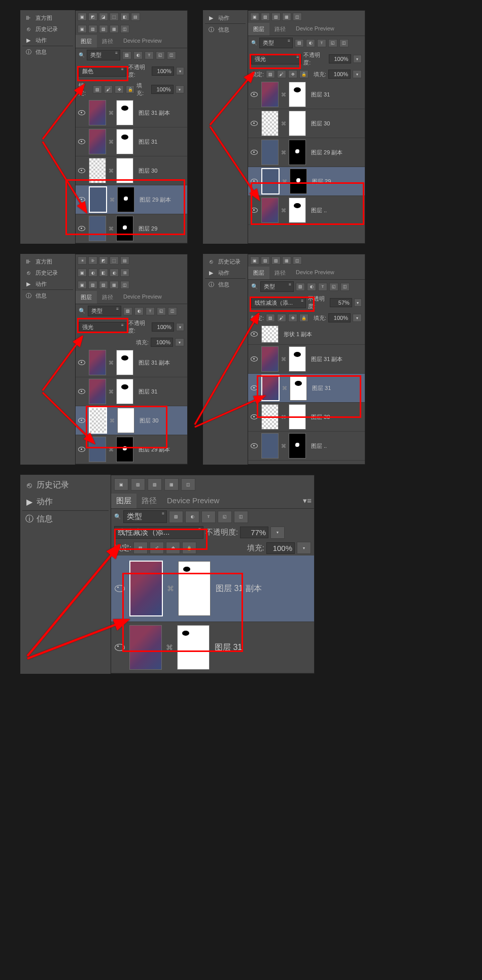  What do you see at coordinates (259, 29) in the screenshot?
I see `tab-layers: 图层` at bounding box center [259, 29].